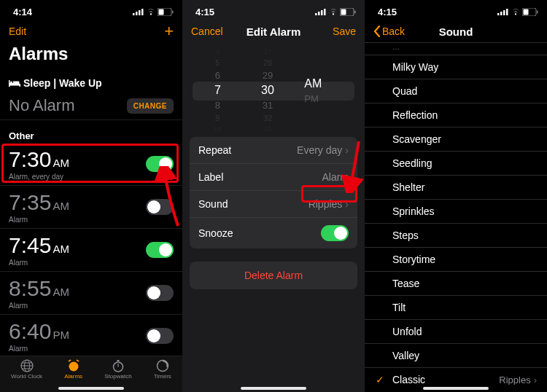 This screenshot has height=392, width=547. What do you see at coordinates (26, 369) in the screenshot?
I see `tab-world-clock: World Clock` at bounding box center [26, 369].